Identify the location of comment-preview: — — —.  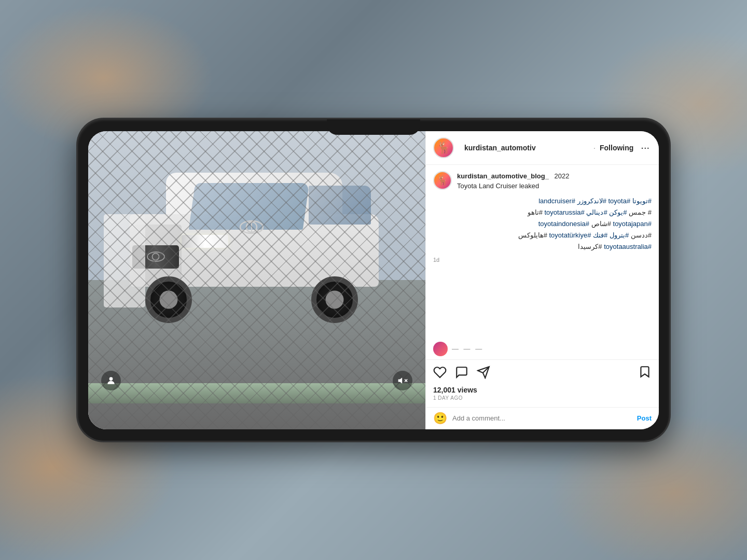
(543, 349).